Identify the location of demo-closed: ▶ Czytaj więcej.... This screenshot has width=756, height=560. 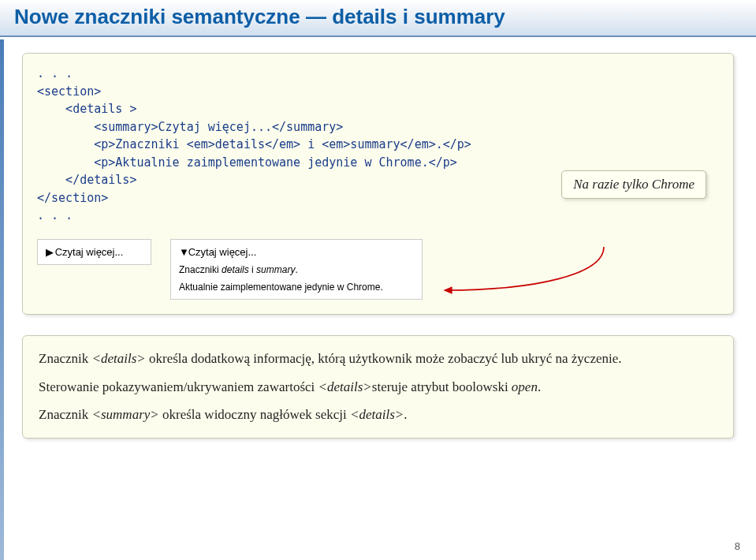
(95, 252).